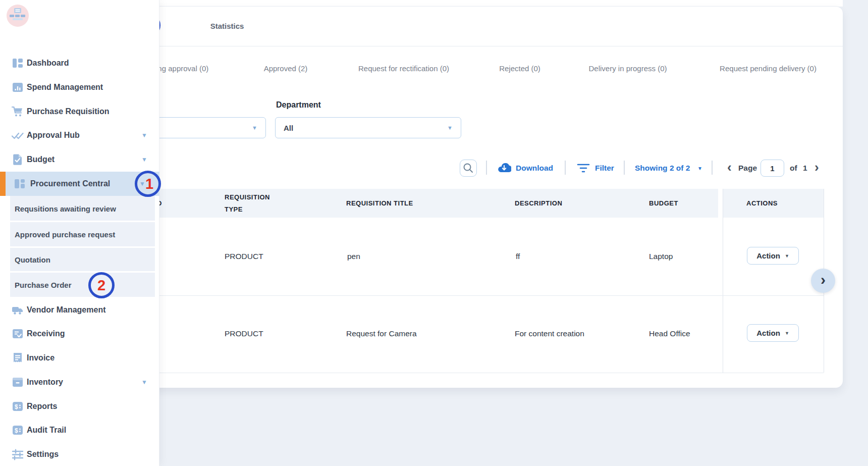 Image resolution: width=868 pixels, height=466 pixels. What do you see at coordinates (80, 87) in the screenshot?
I see `sidebar-item-spend-management: Spend Management` at bounding box center [80, 87].